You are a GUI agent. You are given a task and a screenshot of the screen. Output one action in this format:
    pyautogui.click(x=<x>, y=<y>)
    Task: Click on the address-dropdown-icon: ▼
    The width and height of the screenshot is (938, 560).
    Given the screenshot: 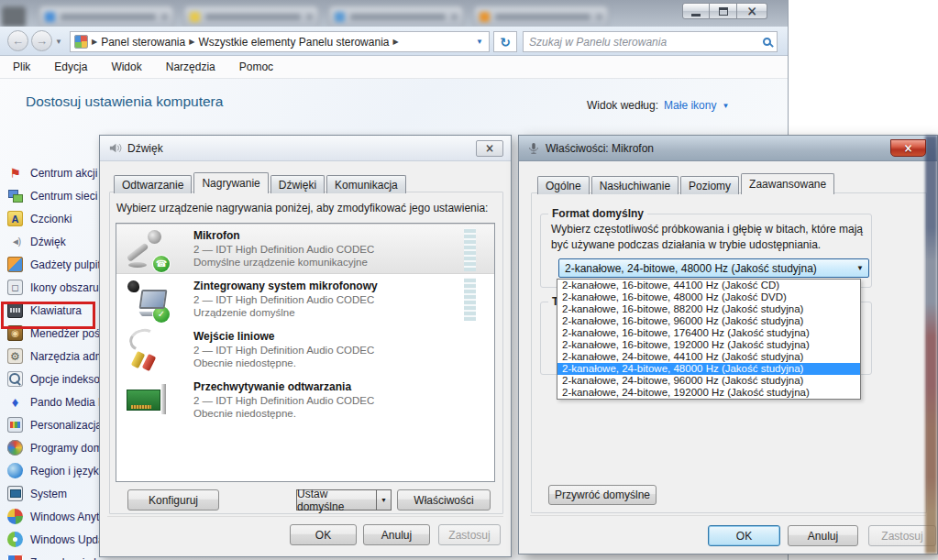 What is the action you would take?
    pyautogui.click(x=480, y=42)
    